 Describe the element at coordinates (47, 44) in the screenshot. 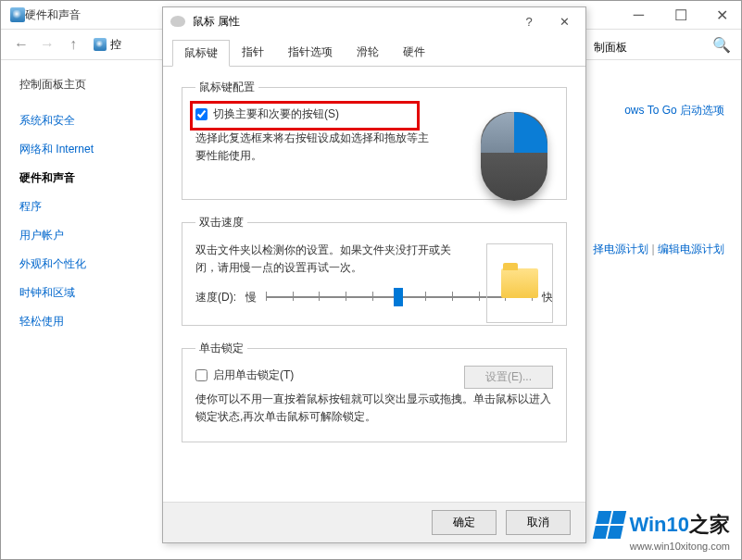

I see `forward-button: →` at that location.